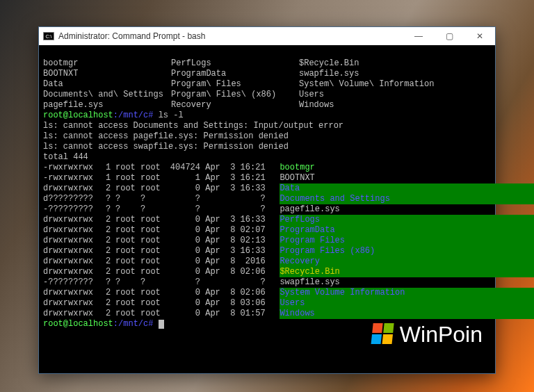 The width and height of the screenshot is (534, 392). What do you see at coordinates (267, 240) in the screenshot?
I see `ls-entry: drwxrwxrwx2rootroot0 Apr 8 02:13 Program…` at bounding box center [267, 240].